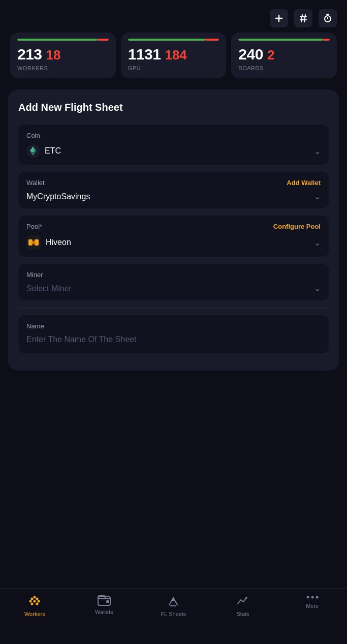  Describe the element at coordinates (54, 55) in the screenshot. I see `workers-alert: 18` at that location.